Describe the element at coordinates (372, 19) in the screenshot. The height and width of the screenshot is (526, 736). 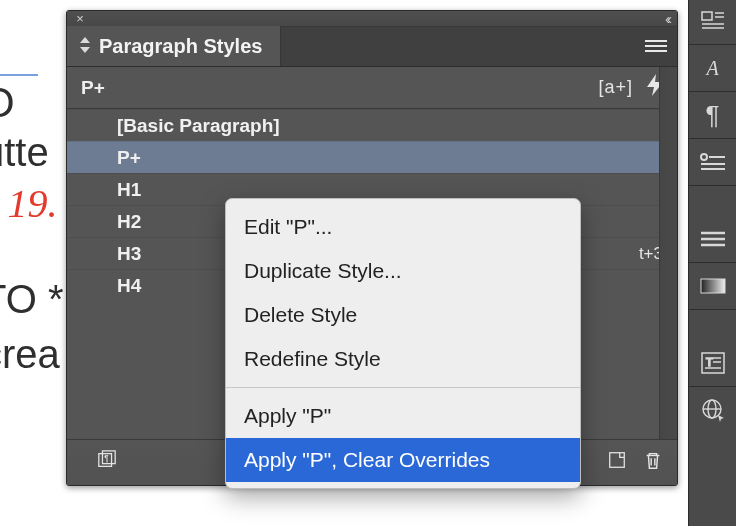
I see `panel-titlebar: × ‹‹` at that location.